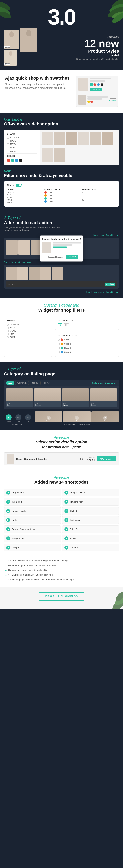  What do you see at coordinates (62, 185) in the screenshot?
I see `filter-bar: Filters` at bounding box center [62, 185].